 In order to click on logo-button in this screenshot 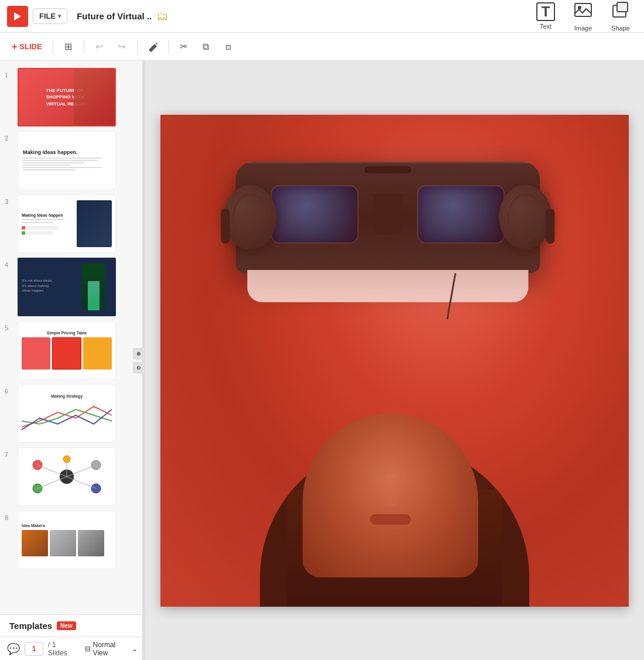, I will do `click(18, 16)`.